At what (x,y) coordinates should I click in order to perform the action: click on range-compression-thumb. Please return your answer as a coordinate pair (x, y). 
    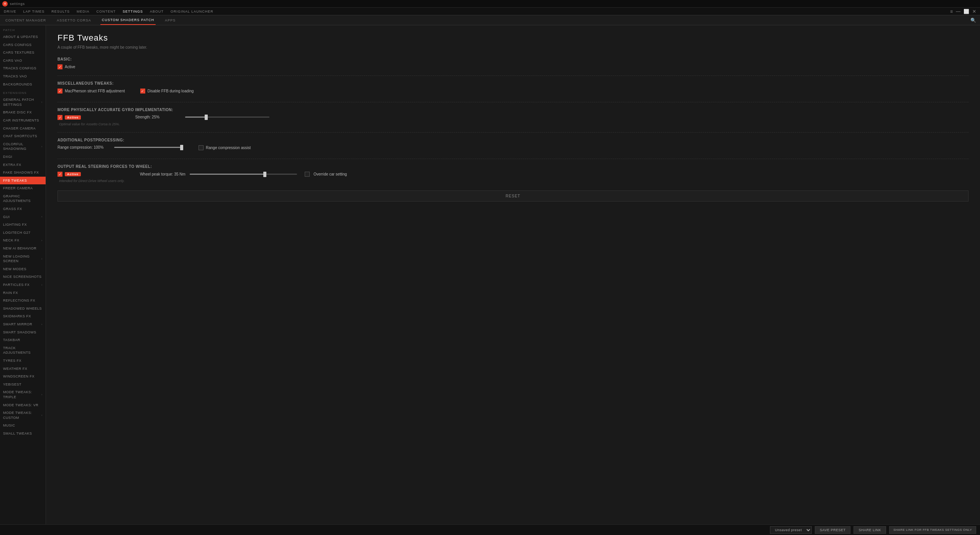
    Looking at the image, I should click on (182, 148).